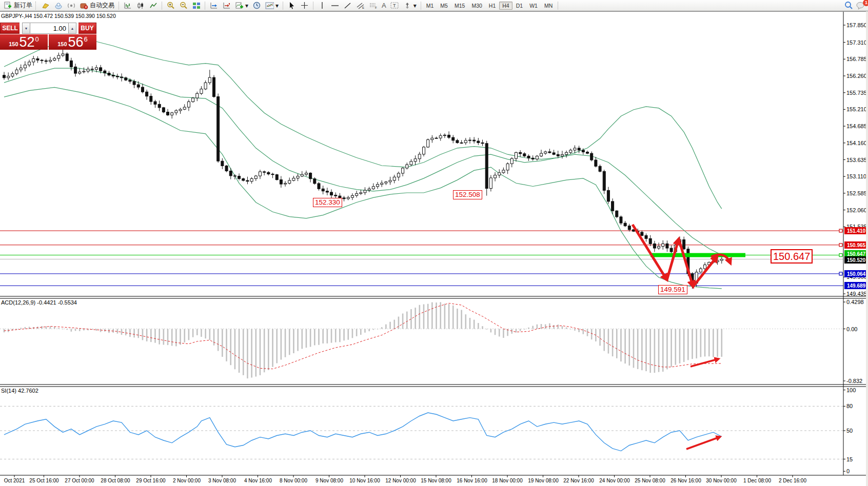  Describe the element at coordinates (222, 481) in the screenshot. I see `time-axis-label: 3 Nov 08:00` at that location.